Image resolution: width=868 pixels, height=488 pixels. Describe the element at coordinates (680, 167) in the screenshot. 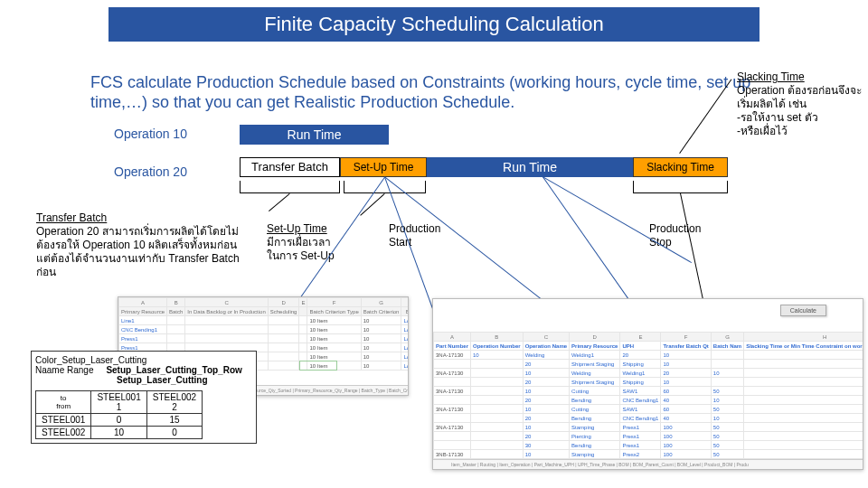

I see `slacking-time-bar: Slacking Time` at that location.